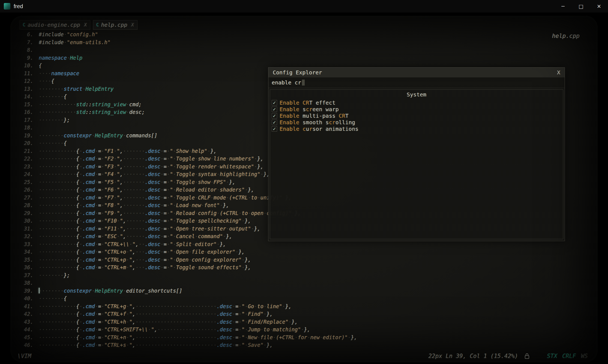  What do you see at coordinates (24, 314) in the screenshot?
I see `line-number: 42.` at bounding box center [24, 314].